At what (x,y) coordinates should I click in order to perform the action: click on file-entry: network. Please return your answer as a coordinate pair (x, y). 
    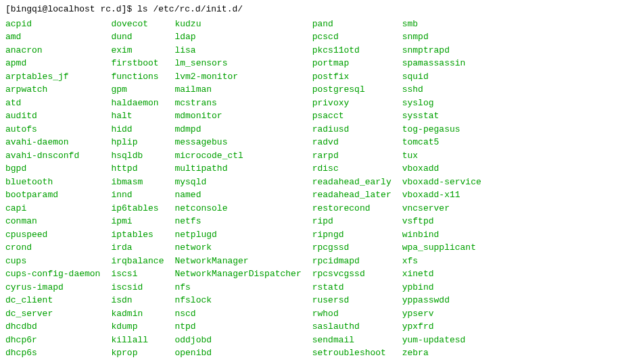
    Looking at the image, I should click on (238, 248).